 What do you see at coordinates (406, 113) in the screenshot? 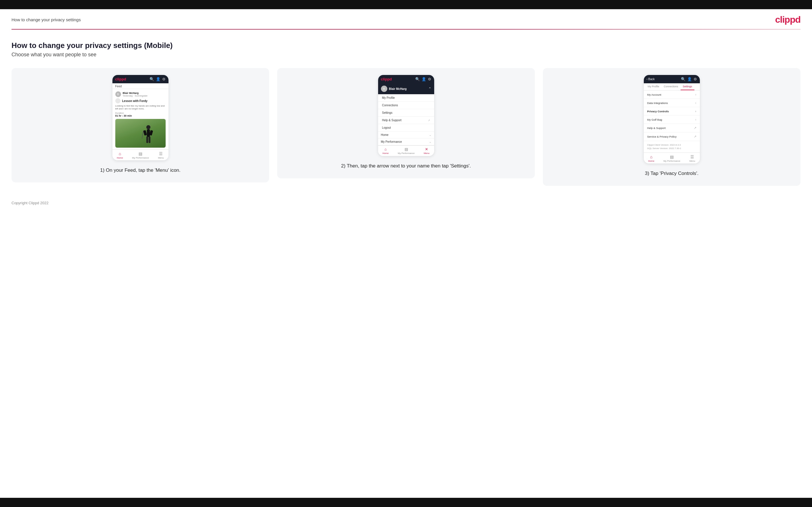
I see `settings-item: Settings` at bounding box center [406, 113].